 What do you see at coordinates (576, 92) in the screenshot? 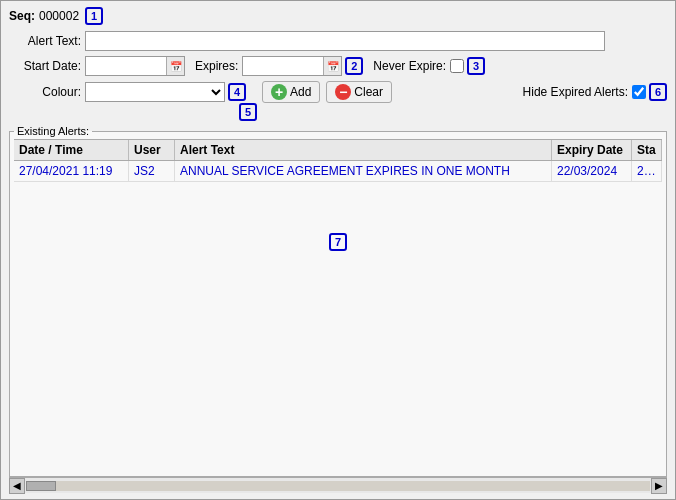
I see `hide-expired-label: Hide Expired Alerts:` at bounding box center [576, 92].